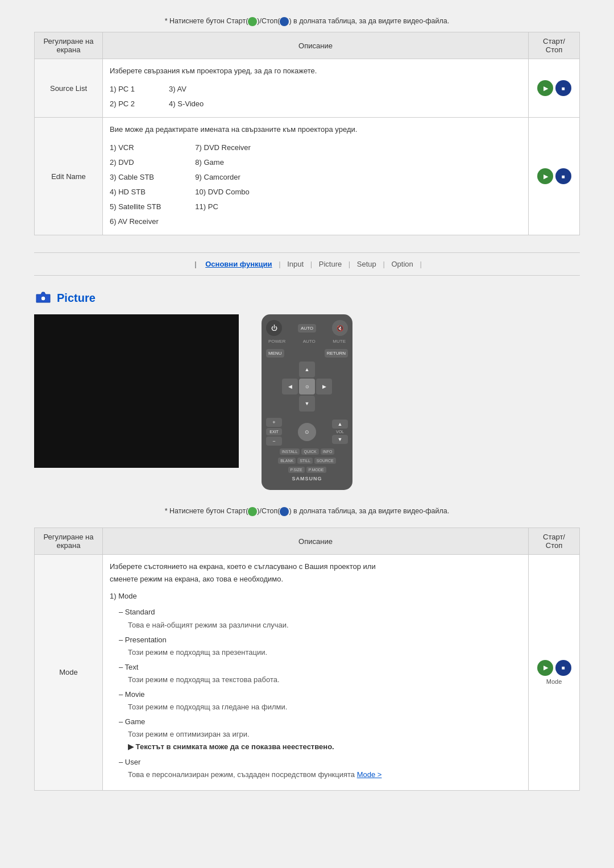 The image size is (614, 868). Describe the element at coordinates (135, 192) in the screenshot. I see `editname-item: 4) HD STB` at that location.